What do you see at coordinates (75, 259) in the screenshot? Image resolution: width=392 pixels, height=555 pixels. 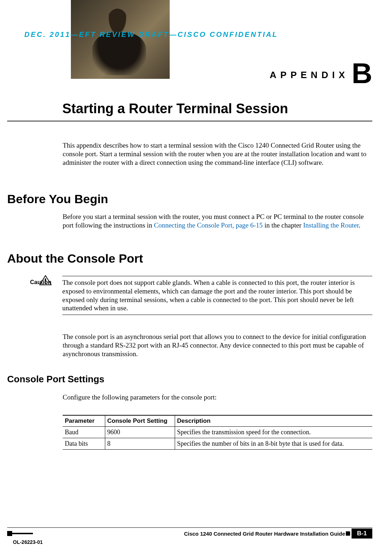 I see `heading-about-console-port: About the Console Port` at bounding box center [75, 259].